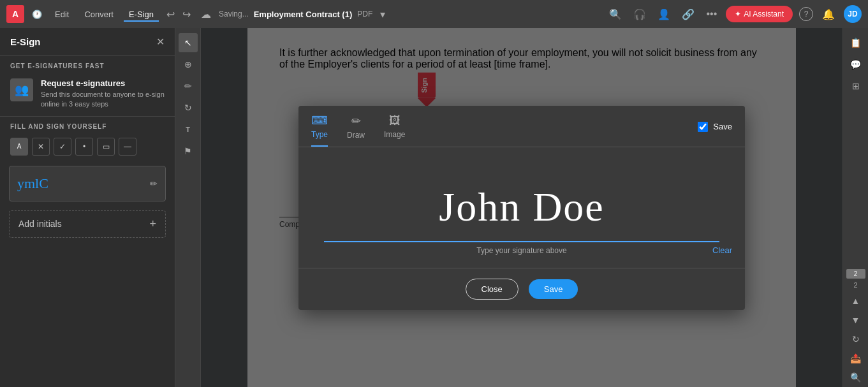 Image resolution: width=868 pixels, height=387 pixels. I want to click on ai-assistant-button: ✦ AI Assistant, so click(759, 14).